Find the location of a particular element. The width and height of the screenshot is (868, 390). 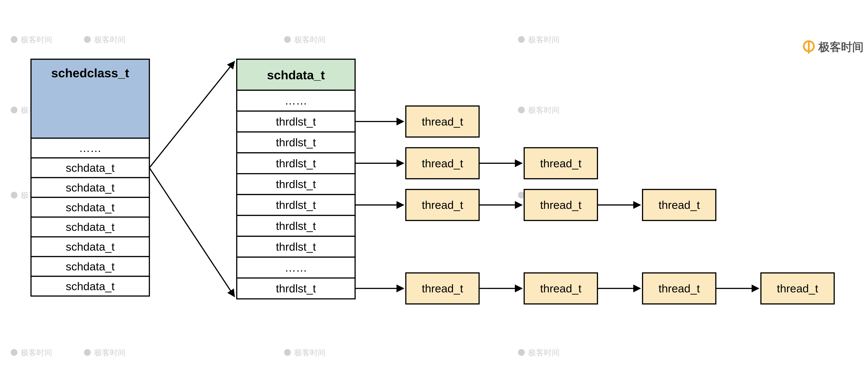

fanout-arrow-bottom is located at coordinates (192, 232).